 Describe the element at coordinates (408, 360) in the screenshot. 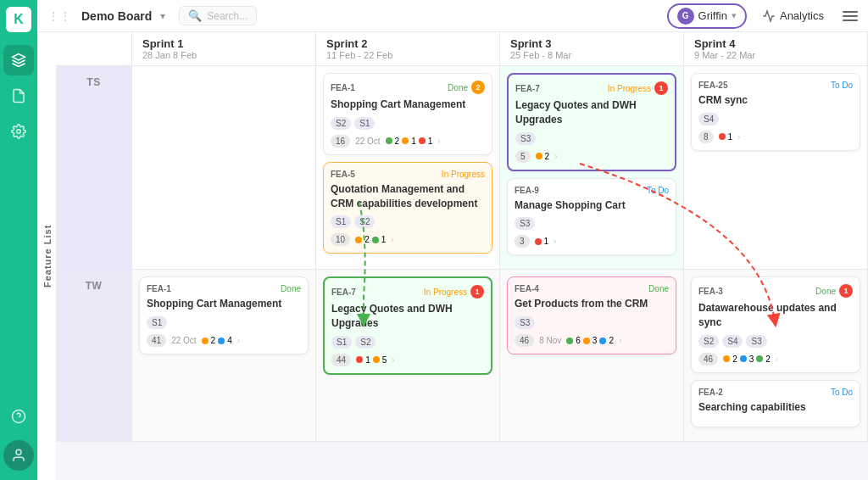

I see `card-footer: 44 1 5 ›` at that location.